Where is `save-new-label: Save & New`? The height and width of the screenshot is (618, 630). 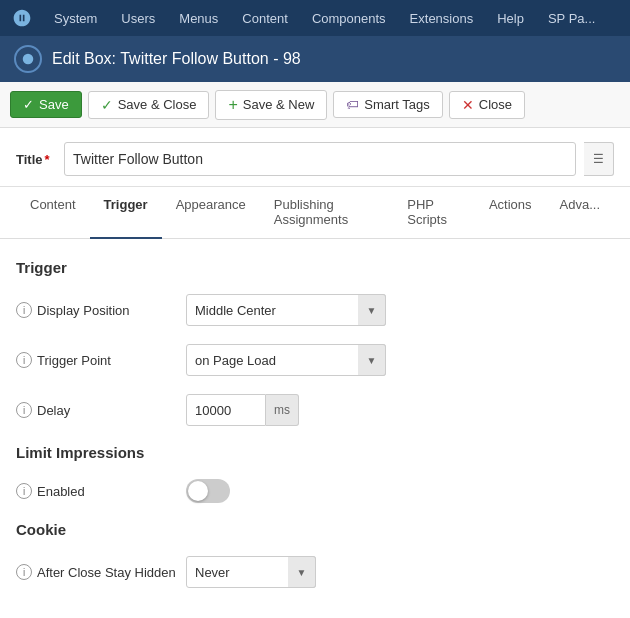
save-new-label: Save & New is located at coordinates (279, 104).